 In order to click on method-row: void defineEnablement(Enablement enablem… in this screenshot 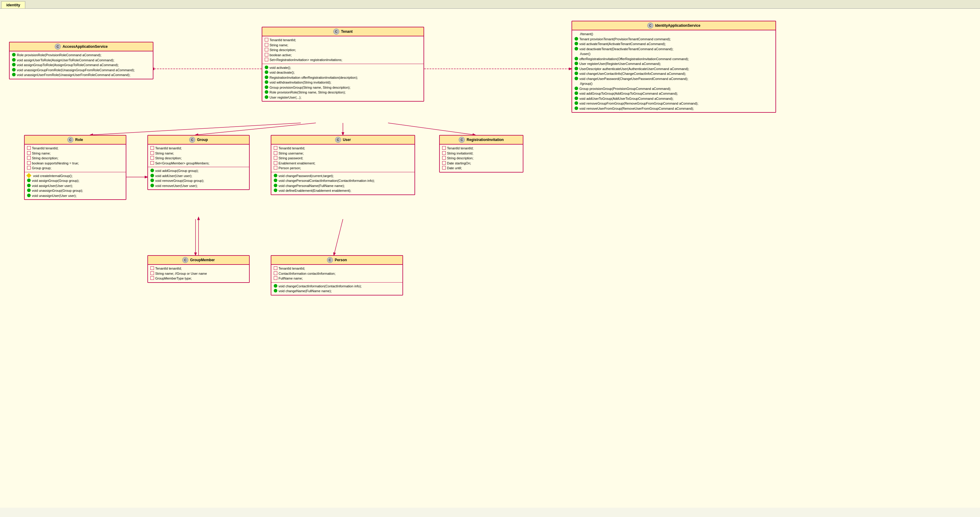, I will do `click(343, 191)`.